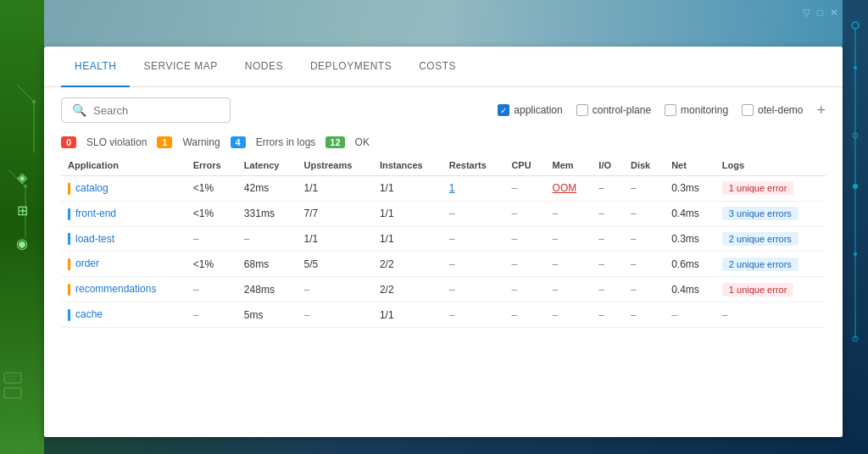 This screenshot has width=868, height=454. Describe the element at coordinates (474, 189) in the screenshot. I see `cell-restarts: 1` at that location.